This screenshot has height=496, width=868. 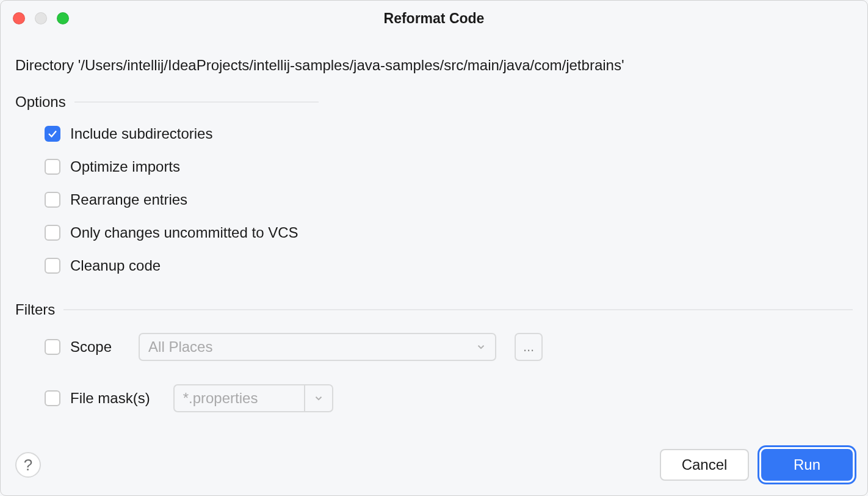 What do you see at coordinates (184, 233) in the screenshot?
I see `option-label: Only changes uncommitted to VCS` at bounding box center [184, 233].